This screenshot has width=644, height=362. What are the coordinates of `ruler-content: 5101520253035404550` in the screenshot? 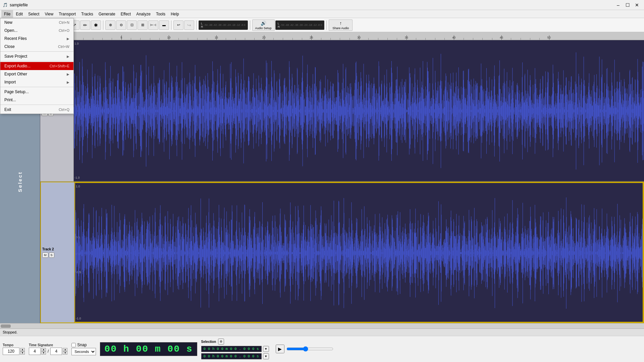 It's located at (359, 36).